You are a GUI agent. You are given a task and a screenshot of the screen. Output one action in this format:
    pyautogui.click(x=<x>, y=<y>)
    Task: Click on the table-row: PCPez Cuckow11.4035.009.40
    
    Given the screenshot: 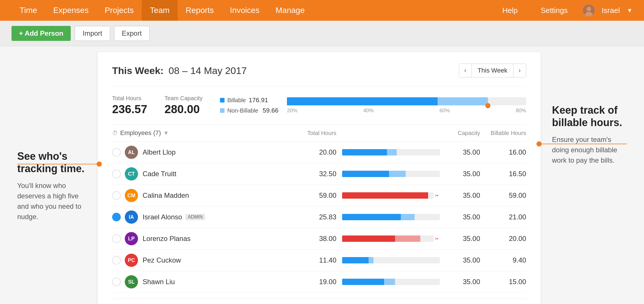 What is the action you would take?
    pyautogui.click(x=319, y=260)
    